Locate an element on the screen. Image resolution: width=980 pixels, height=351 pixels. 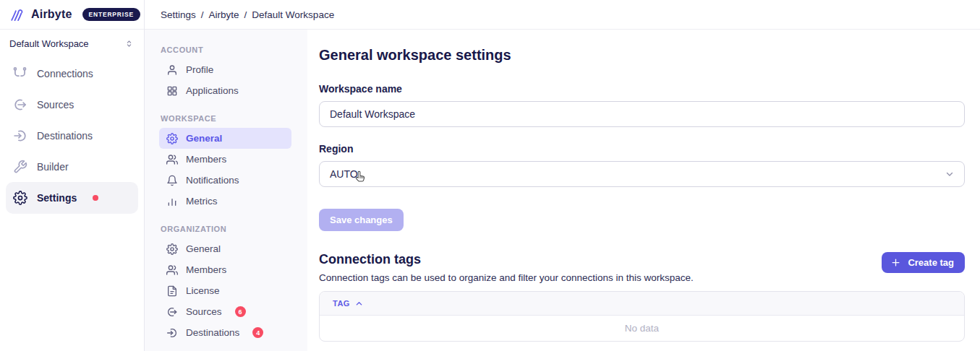
settings-nav-item-license: License is located at coordinates (226, 290).